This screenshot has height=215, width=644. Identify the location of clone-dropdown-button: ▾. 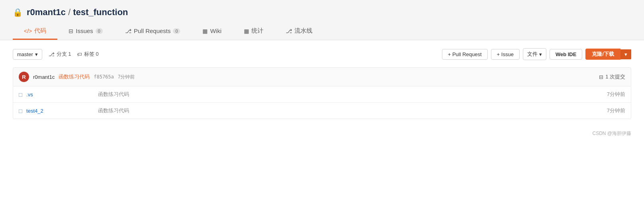
(626, 54).